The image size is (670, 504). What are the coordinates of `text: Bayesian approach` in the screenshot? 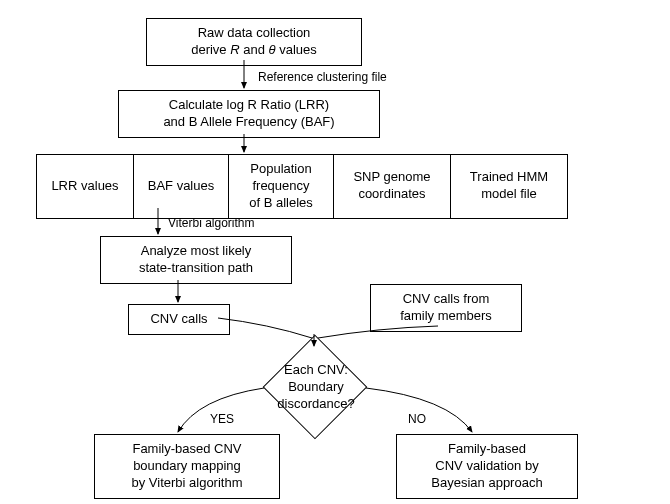 It's located at (486, 482).